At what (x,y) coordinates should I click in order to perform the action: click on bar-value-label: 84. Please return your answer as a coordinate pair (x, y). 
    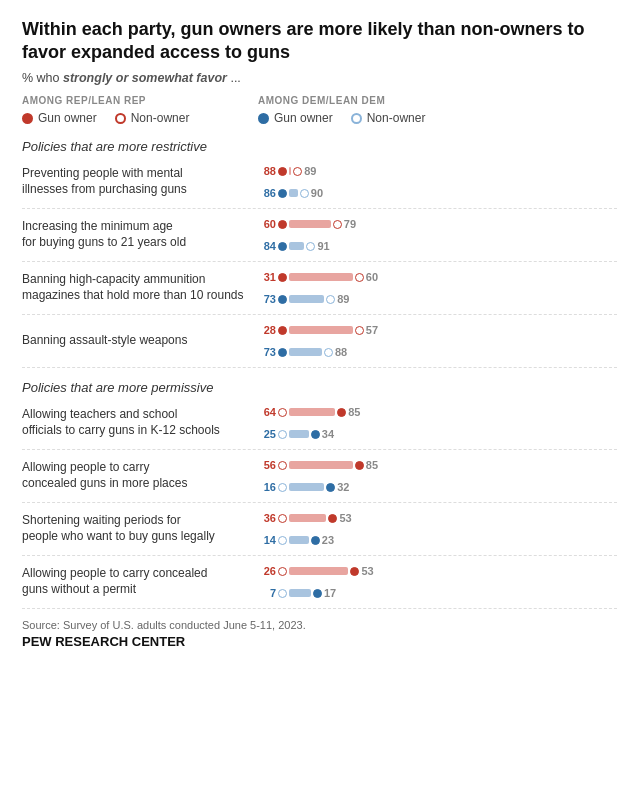
    Looking at the image, I should click on (266, 246).